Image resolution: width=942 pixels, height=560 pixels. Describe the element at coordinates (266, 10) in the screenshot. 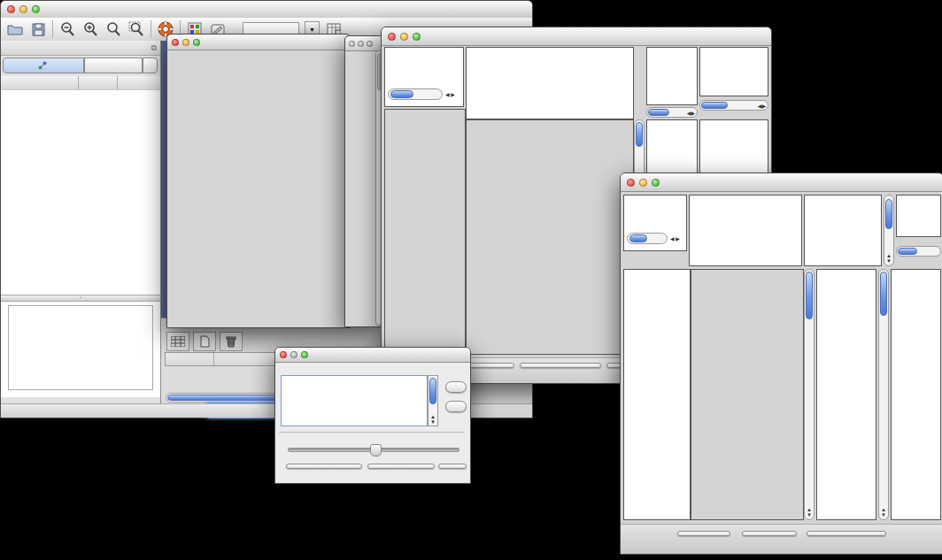

I see `main-titlebar` at that location.